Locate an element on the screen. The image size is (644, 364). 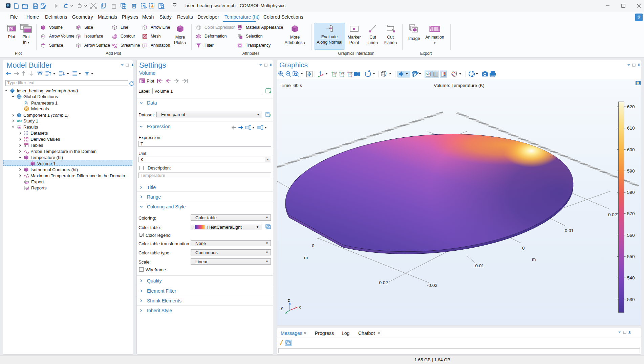
svg-text: -0.01 is located at coordinates (479, 266).